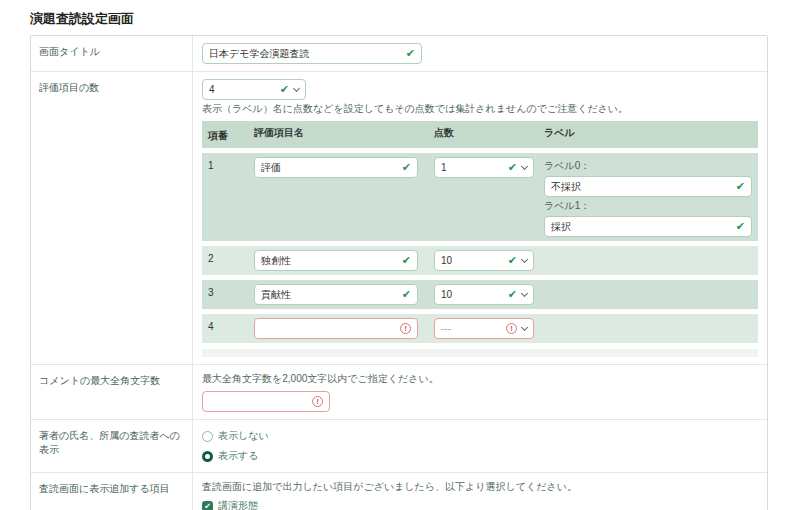  What do you see at coordinates (415, 19) in the screenshot?
I see `page-title: 演題査読設定画面` at bounding box center [415, 19].